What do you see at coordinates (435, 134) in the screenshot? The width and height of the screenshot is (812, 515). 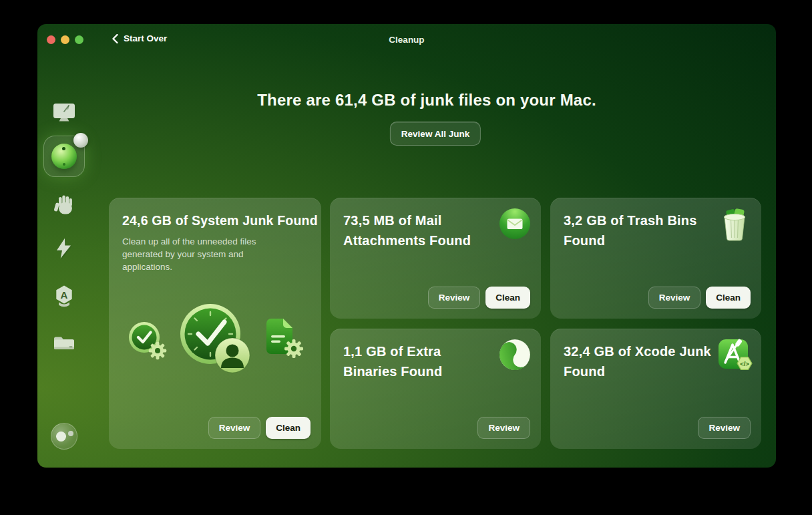 I see `review-all-junk-button: Review All Junk` at bounding box center [435, 134].